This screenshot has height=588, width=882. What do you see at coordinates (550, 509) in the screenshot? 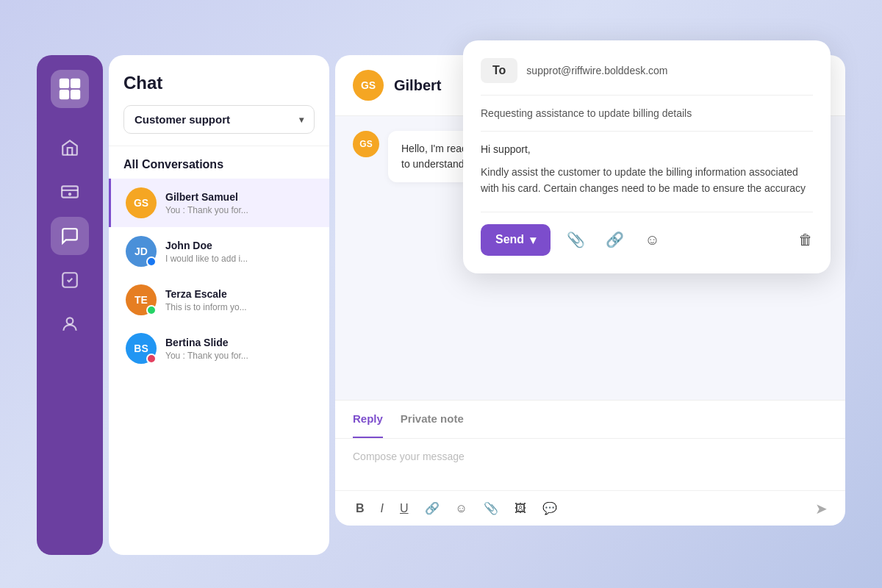
I see `chat-icon: 💬` at bounding box center [550, 509].